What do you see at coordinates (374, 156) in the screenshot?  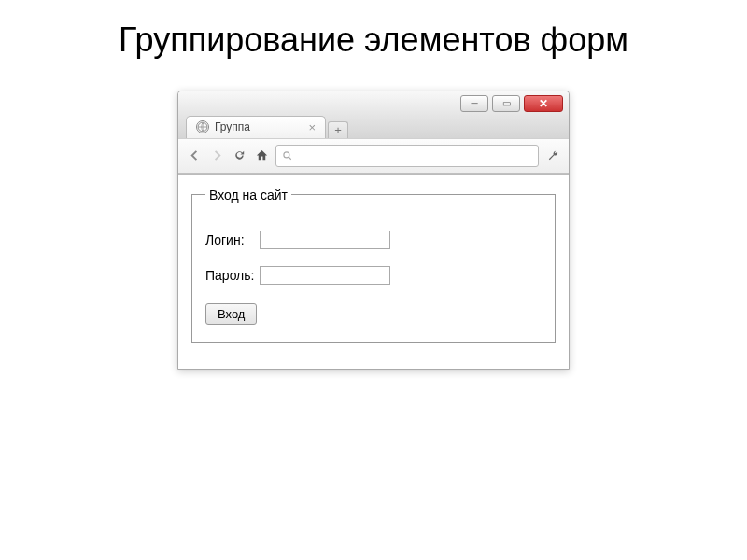 I see `navigation-toolbar` at bounding box center [374, 156].